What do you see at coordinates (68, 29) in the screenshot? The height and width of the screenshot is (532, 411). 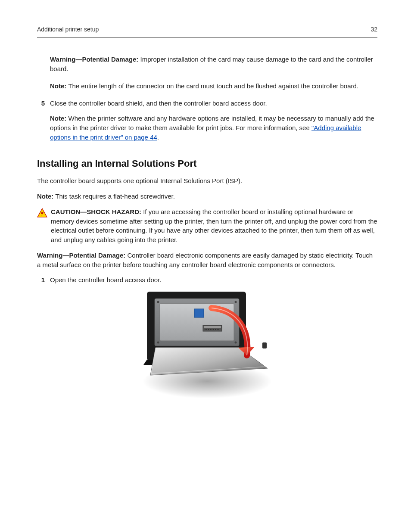 I see `section-title: Additional printer setup` at bounding box center [68, 29].